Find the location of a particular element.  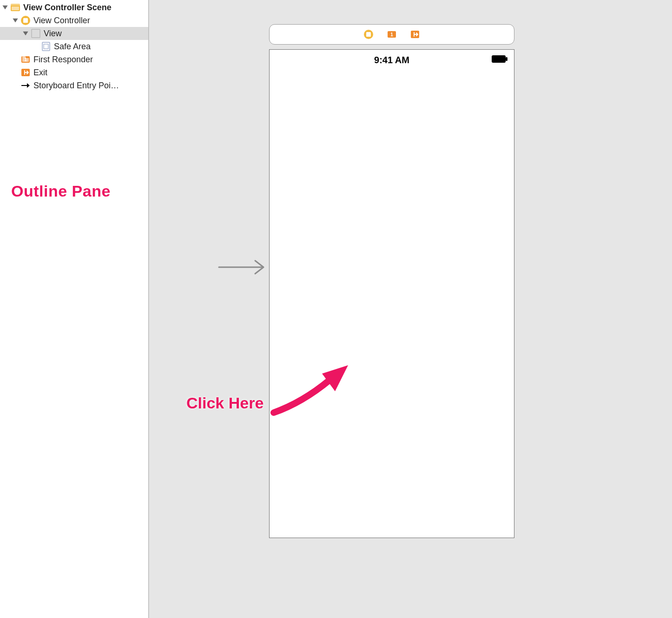

outline-row-viewcontroller: View Controller is located at coordinates (74, 20).